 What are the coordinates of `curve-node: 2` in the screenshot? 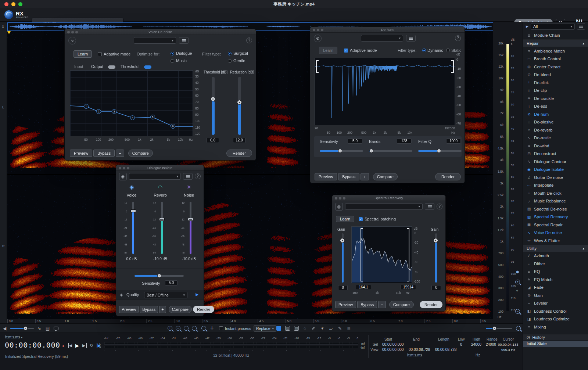 It's located at (98, 112).